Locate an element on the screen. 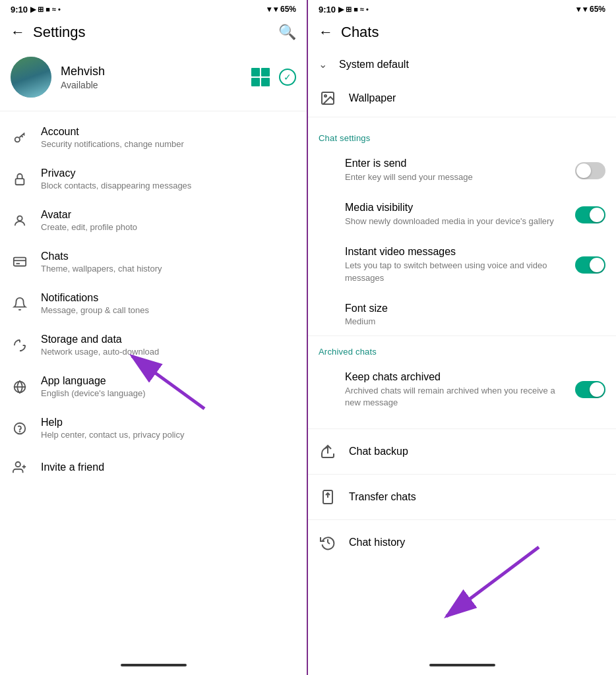 The height and width of the screenshot is (675, 616). home-indicator-right is located at coordinates (462, 665).